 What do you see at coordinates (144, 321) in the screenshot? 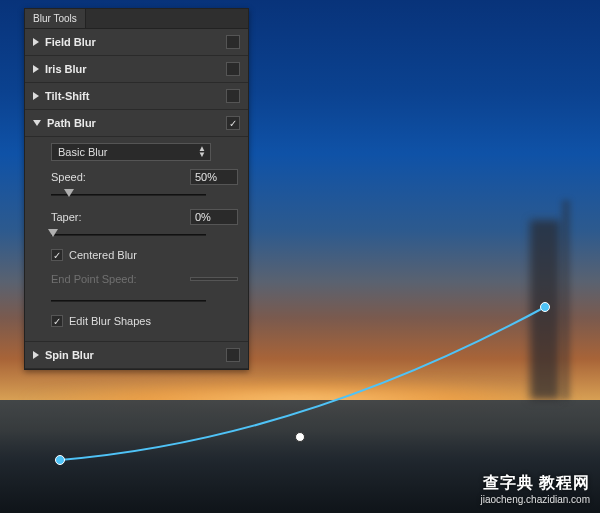
I see `edit-blur-shapes-row: Edit Blur Shapes` at bounding box center [144, 321].